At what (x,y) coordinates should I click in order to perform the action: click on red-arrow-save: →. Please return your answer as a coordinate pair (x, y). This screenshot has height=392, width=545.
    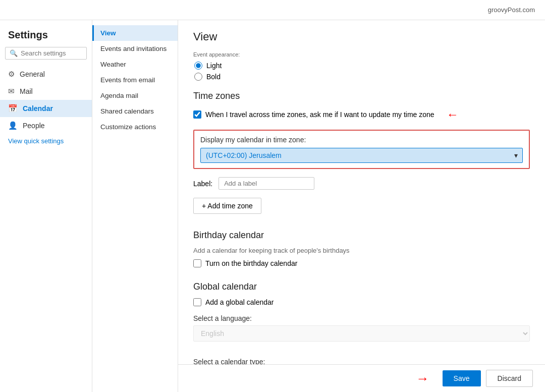
    Looking at the image, I should click on (423, 378).